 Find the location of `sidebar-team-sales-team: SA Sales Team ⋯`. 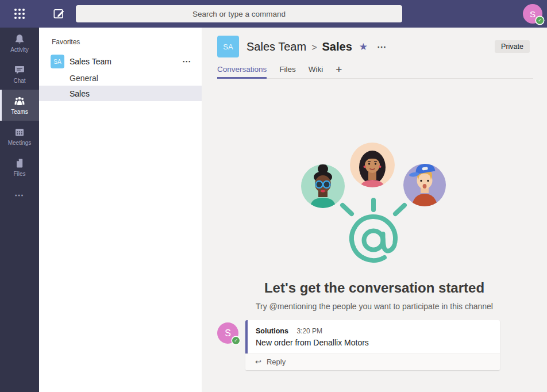

sidebar-team-sales-team: SA Sales Team ⋯ is located at coordinates (121, 62).